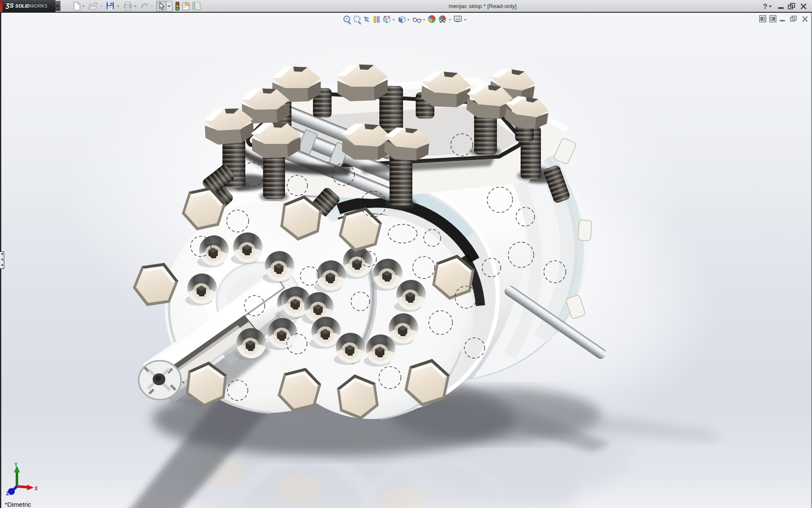 The image size is (812, 508). I want to click on svg-text: Y, so click(16, 465).